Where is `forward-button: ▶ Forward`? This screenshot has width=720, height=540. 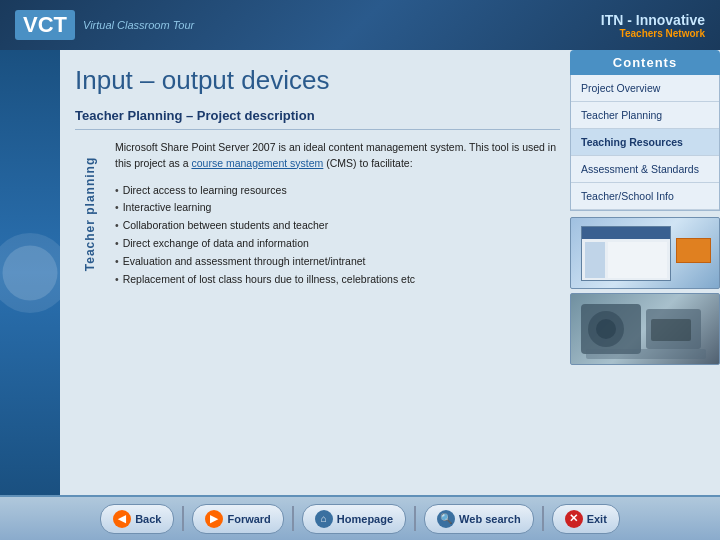
forward-button: ▶ Forward is located at coordinates (238, 519).